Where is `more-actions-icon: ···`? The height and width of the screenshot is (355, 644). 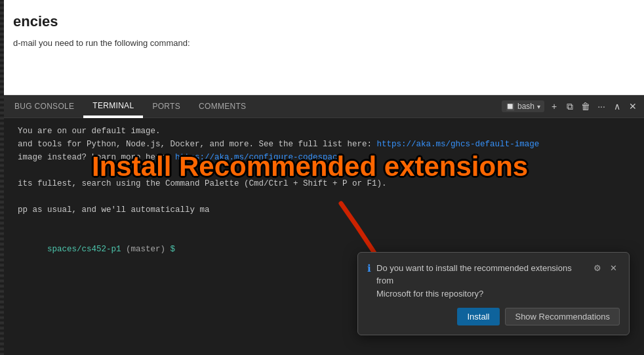
more-actions-icon: ··· is located at coordinates (601, 106).